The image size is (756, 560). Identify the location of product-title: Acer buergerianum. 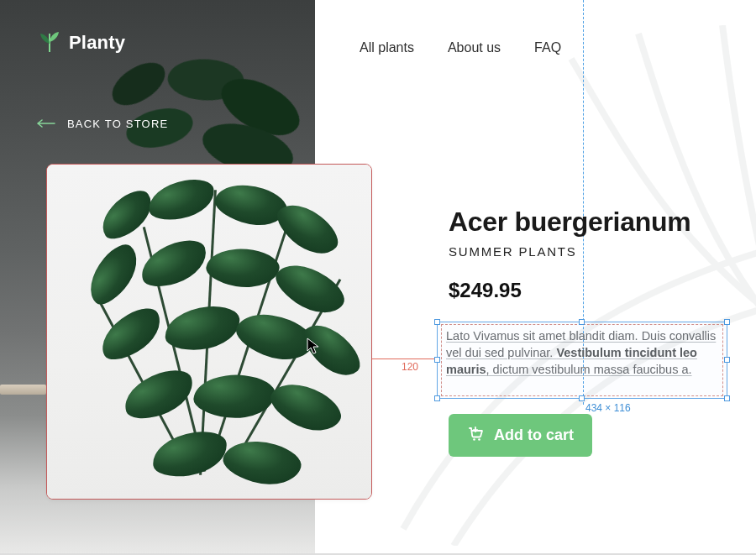
(594, 222).